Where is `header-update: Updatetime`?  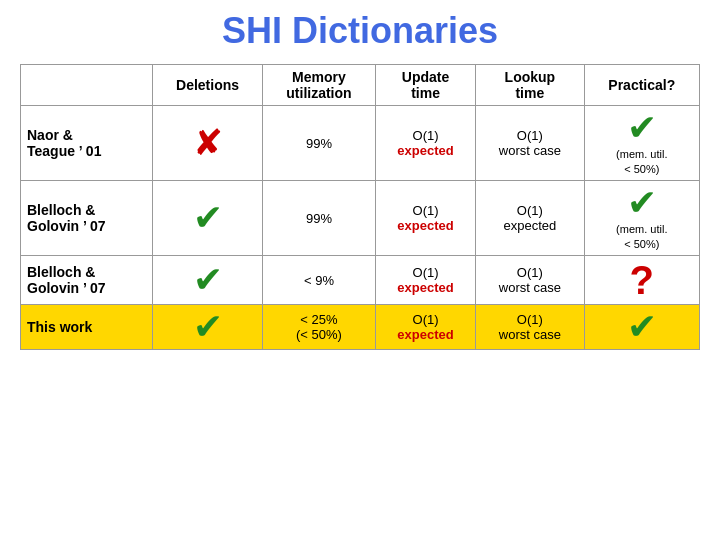
header-update: Updatetime is located at coordinates (425, 86).